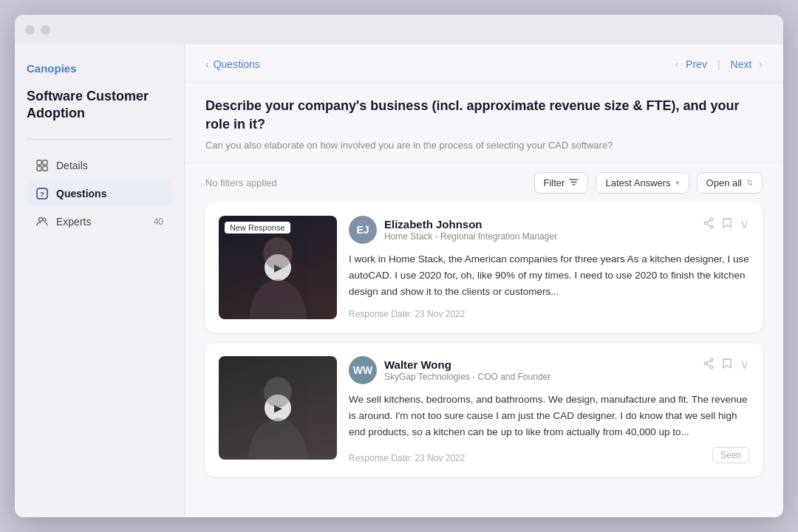 This screenshot has width=798, height=532. Describe the element at coordinates (467, 365) in the screenshot. I see `respondent-name-2: Walter Wong` at that location.